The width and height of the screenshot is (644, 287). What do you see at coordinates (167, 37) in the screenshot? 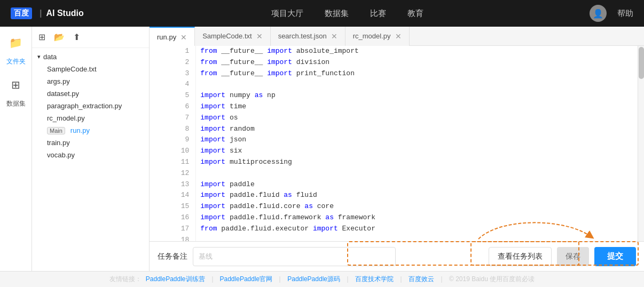
I see `tab-label-runpy: run.py` at bounding box center [167, 37].